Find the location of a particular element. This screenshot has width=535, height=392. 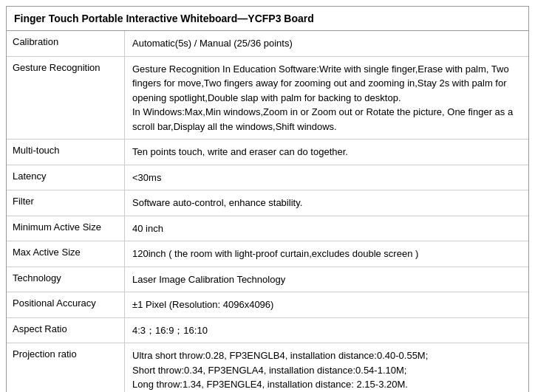

table-row: Multi-touchTen points touch, write and e… is located at coordinates (268, 152).